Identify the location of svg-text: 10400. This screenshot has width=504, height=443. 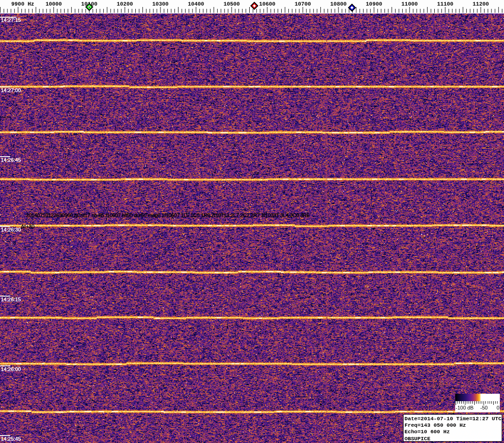
(196, 4).